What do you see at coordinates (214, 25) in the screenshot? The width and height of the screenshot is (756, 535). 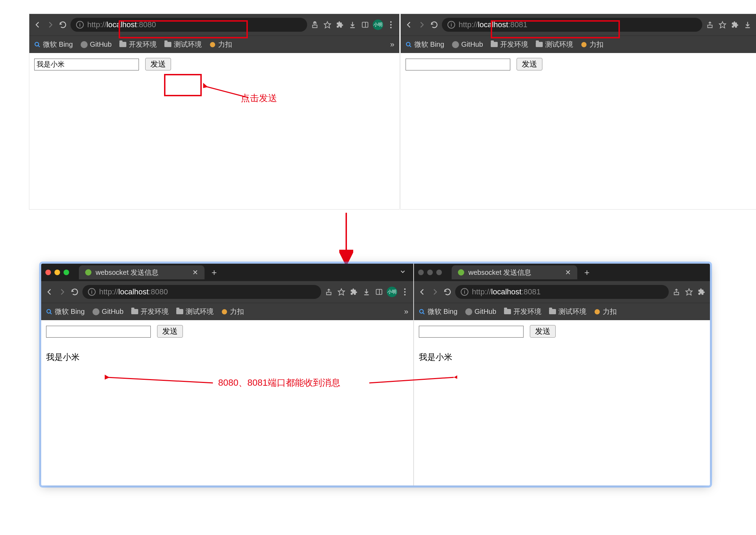 I see `browser-toolbar: i http://localhost:8080 小明` at bounding box center [214, 25].